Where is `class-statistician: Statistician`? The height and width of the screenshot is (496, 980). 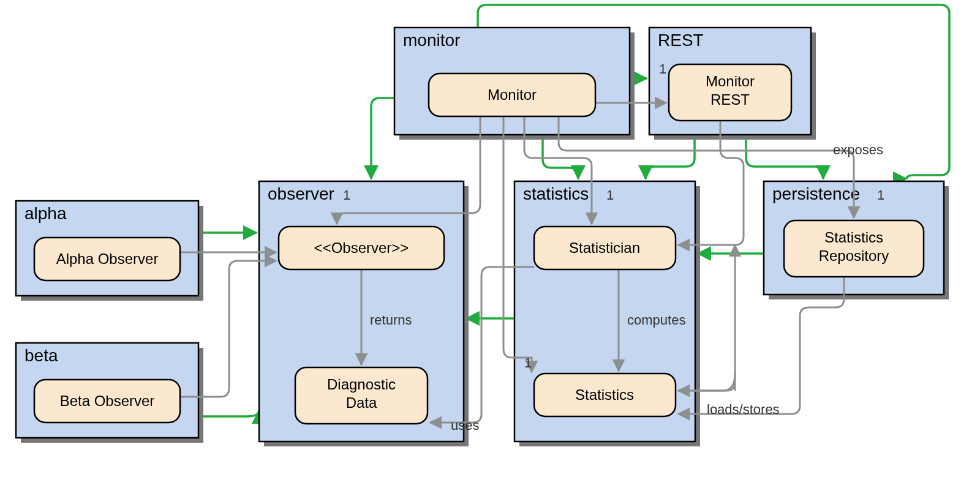 class-statistician: Statistician is located at coordinates (605, 248).